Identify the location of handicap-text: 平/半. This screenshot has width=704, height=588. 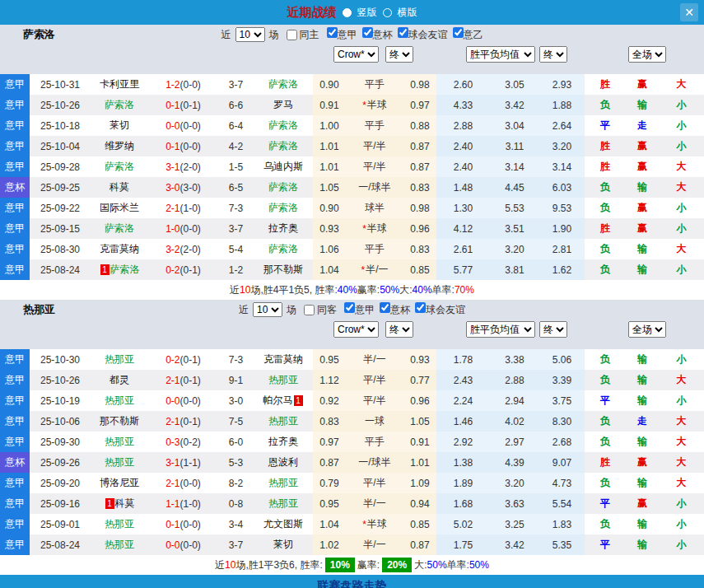
(374, 483).